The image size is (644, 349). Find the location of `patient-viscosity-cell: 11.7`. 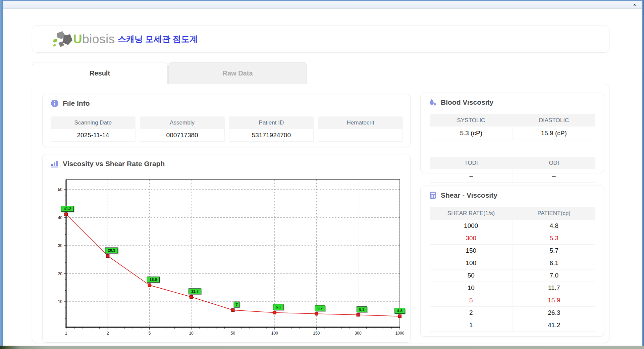

patient-viscosity-cell: 11.7 is located at coordinates (554, 288).